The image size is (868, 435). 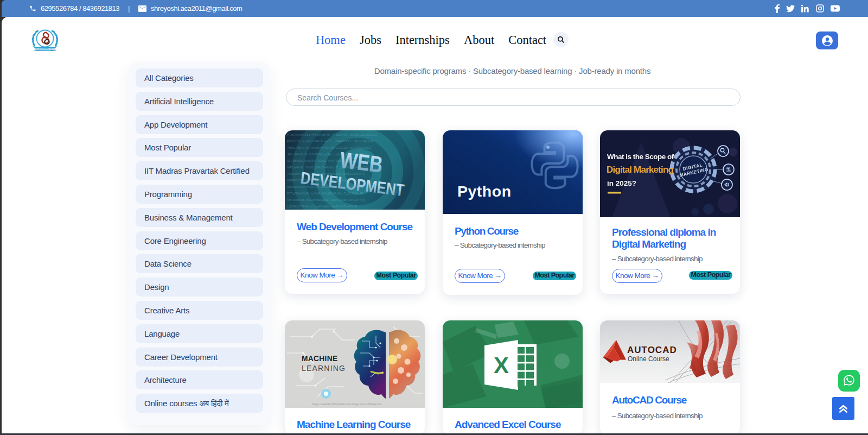 What do you see at coordinates (332, 135) in the screenshot?
I see `svg-text:f7aCyExOMIdt/Ml4cPqnY0 rT6w9jR: f7aCyExOMIdt/Ml4cPqnY0 rT6w9jR3 xNb2EuZ0…` at bounding box center [332, 135].